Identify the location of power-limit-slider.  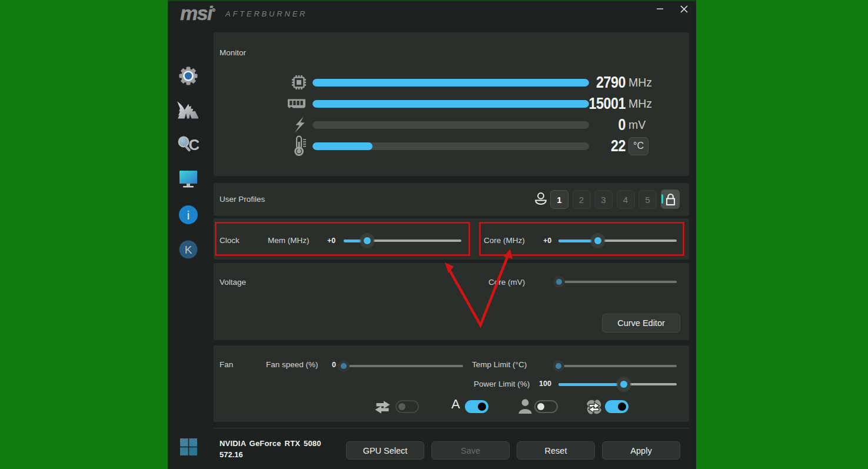
(618, 384).